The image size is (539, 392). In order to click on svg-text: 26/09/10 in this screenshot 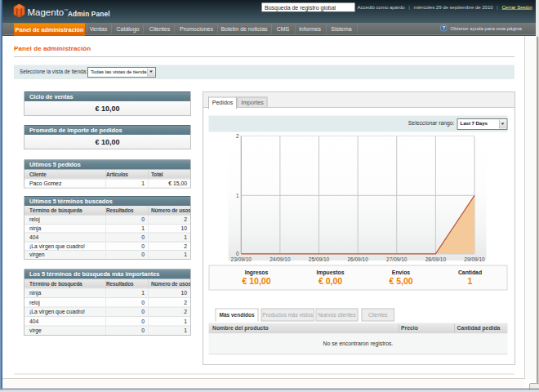, I will do `click(358, 260)`.